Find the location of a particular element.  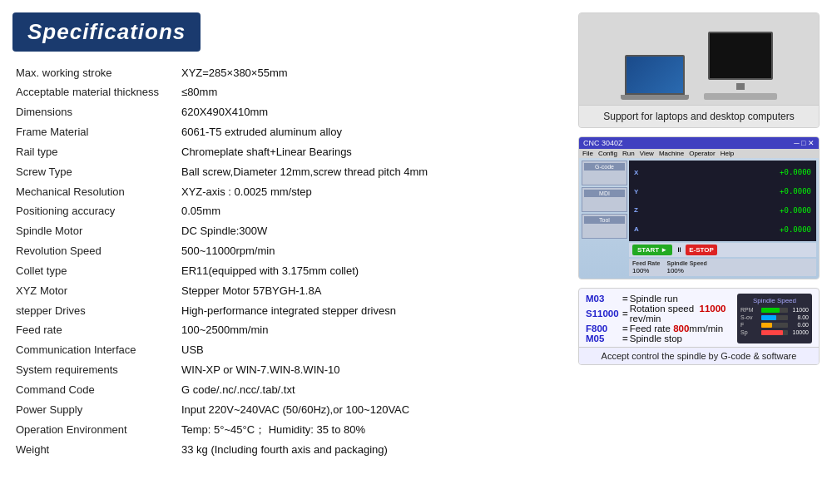

table-row: Screw TypeBall screw,Diameter 12mm,screw… is located at coordinates (290, 172).